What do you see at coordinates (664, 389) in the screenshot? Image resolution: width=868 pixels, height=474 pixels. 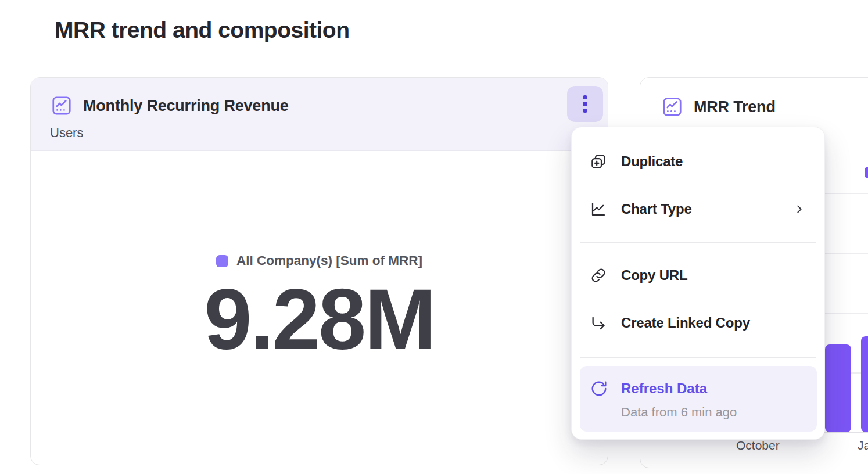 I see `menu-item-label: Refresh Data` at bounding box center [664, 389].